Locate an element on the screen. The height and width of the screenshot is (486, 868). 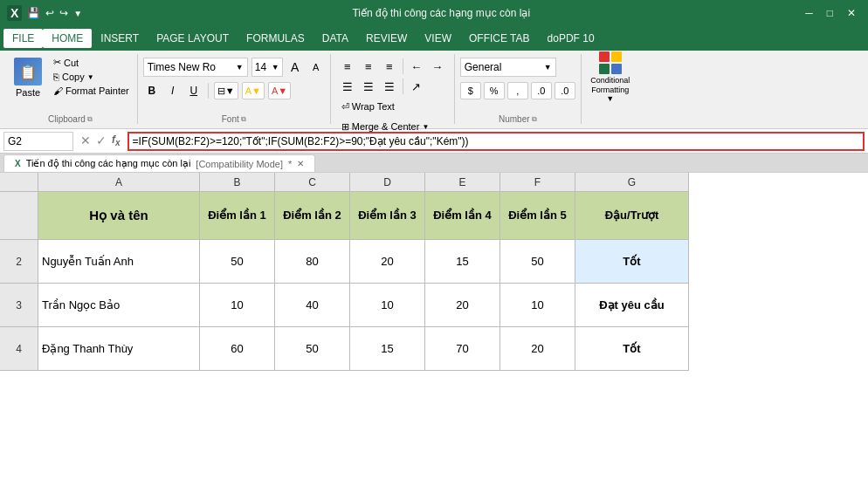
wrap-text-button: ⏎ Wrap Text is located at coordinates (393, 106).